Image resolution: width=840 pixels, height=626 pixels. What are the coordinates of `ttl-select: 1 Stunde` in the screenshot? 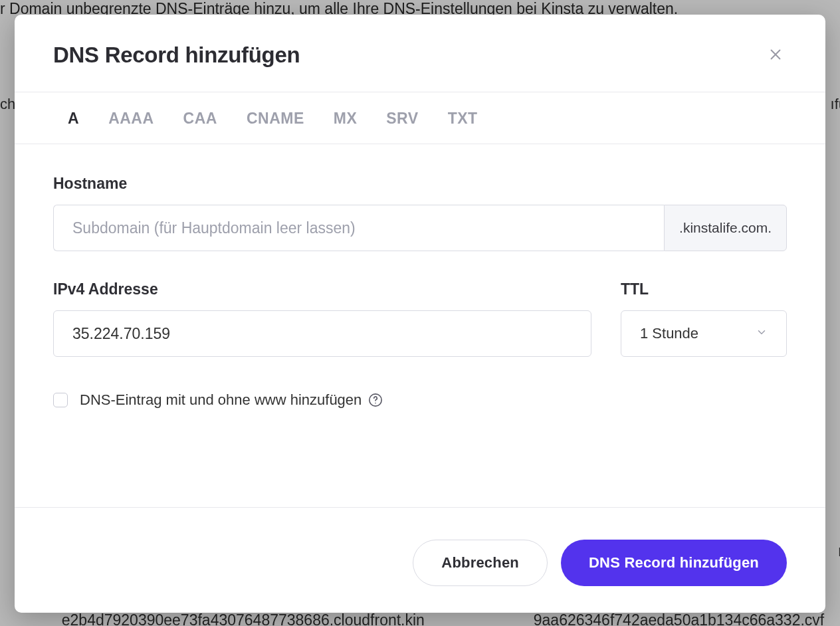 It's located at (704, 334).